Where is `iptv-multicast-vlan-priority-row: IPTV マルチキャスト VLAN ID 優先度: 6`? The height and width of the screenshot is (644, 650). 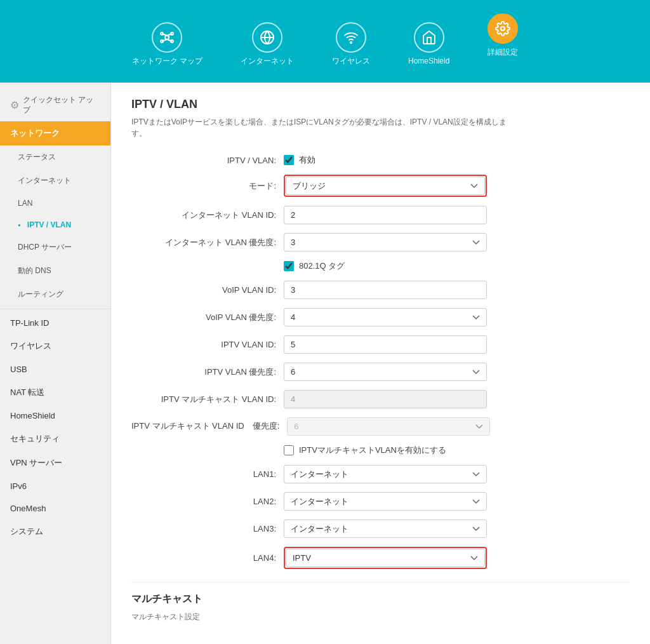 iptv-multicast-vlan-priority-row: IPTV マルチキャスト VLAN ID 優先度: 6 is located at coordinates (381, 427).